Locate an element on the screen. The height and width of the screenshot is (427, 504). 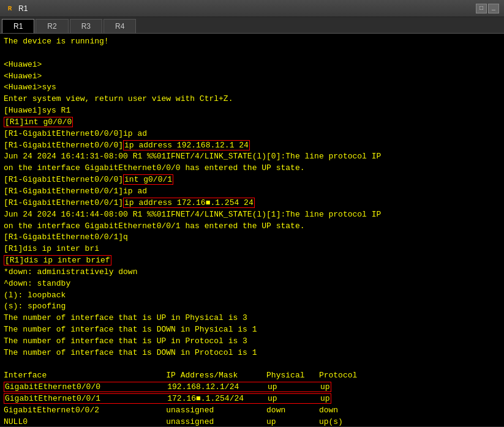
table-row-3: GigabitEthernet0/0/2 unassigned down dow… is located at coordinates (252, 411).